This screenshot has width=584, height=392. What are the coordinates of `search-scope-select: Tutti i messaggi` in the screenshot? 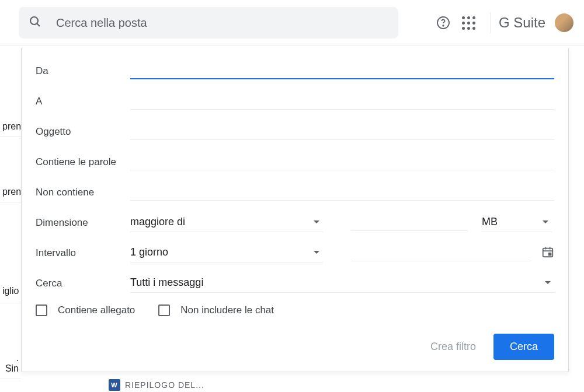 It's located at (342, 284).